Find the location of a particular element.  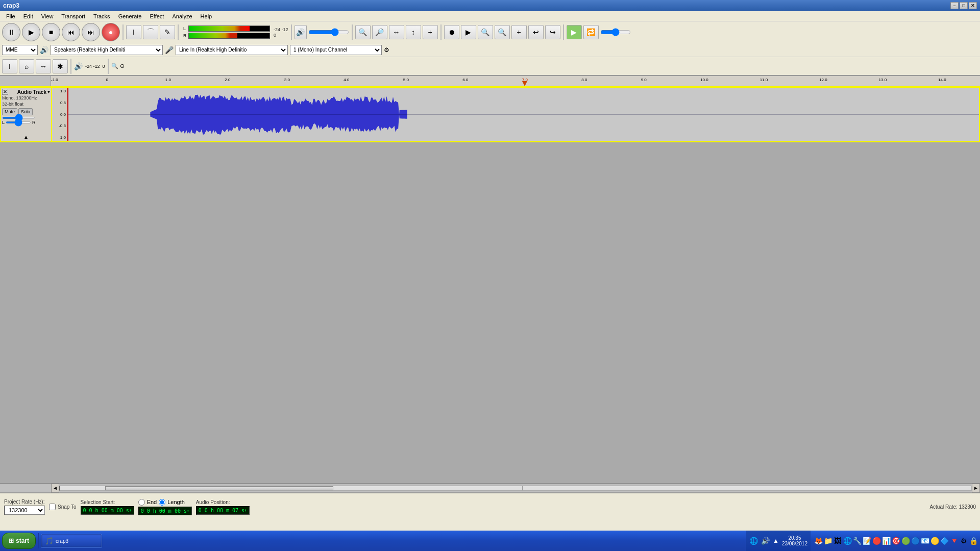

fit-vertically-button: ↕ is located at coordinates (413, 32).